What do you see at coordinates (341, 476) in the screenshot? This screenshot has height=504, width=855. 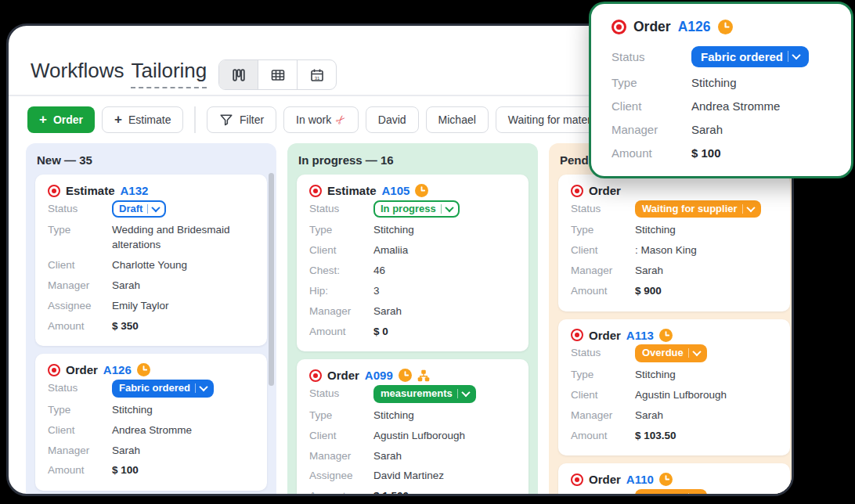 I see `field-label: Assignee` at bounding box center [341, 476].